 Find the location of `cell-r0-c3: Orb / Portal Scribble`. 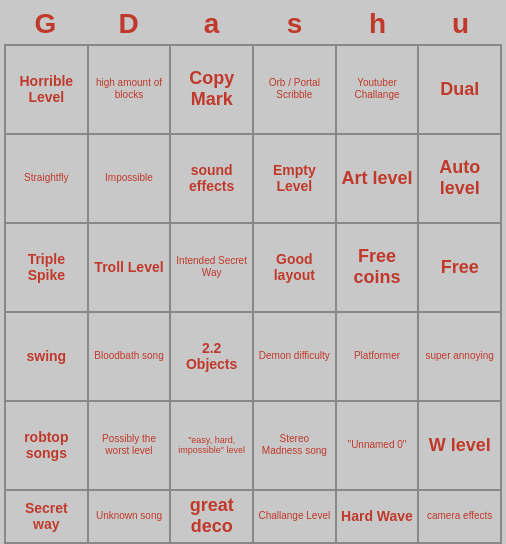

cell-r0-c3: Orb / Portal Scribble is located at coordinates (296, 90).